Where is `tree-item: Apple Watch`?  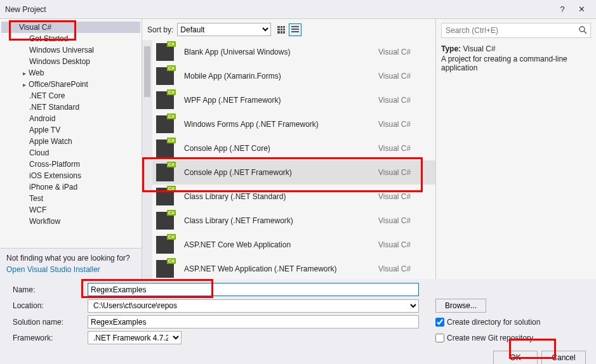 tree-item: Apple Watch is located at coordinates (71, 141).